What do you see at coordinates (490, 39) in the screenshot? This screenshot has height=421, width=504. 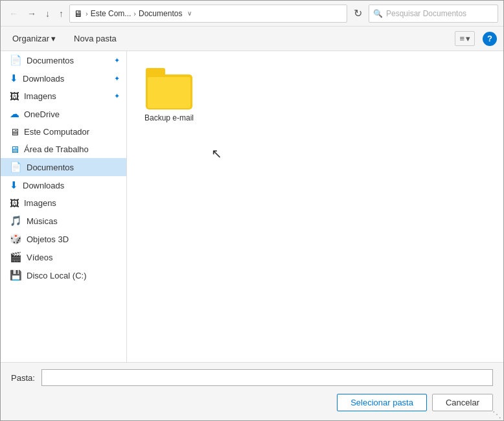 I see `help-icon: ?` at bounding box center [490, 39].